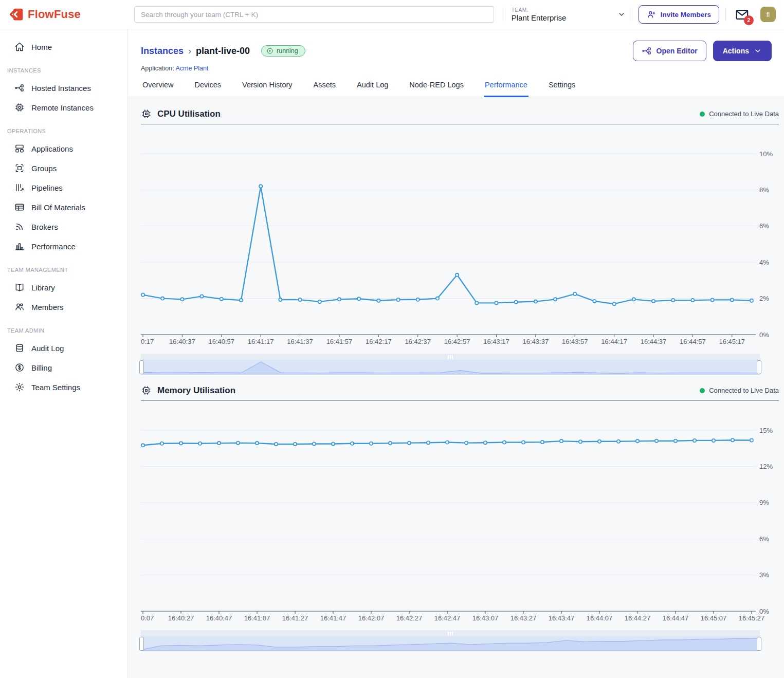 Image resolution: width=784 pixels, height=678 pixels. What do you see at coordinates (686, 14) in the screenshot?
I see `invite-members-label: Invite Members` at bounding box center [686, 14].